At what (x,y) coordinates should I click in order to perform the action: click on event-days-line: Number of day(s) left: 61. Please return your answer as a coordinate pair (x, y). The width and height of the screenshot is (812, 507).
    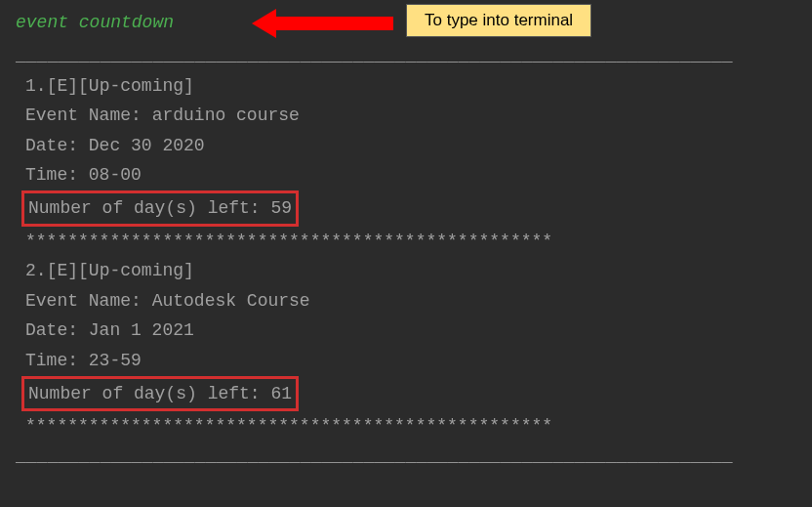
    Looking at the image, I should click on (411, 395).